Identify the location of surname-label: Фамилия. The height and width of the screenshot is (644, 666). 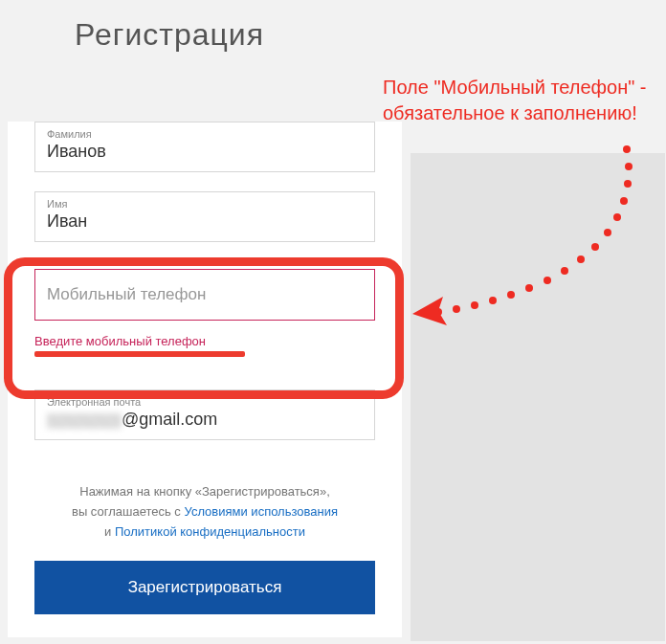
(205, 134).